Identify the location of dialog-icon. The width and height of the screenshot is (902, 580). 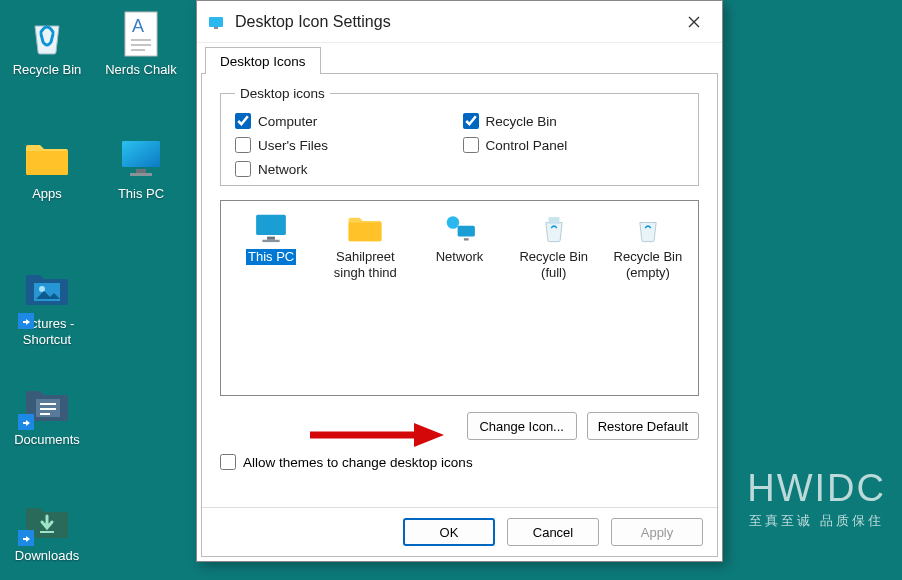
(216, 22).